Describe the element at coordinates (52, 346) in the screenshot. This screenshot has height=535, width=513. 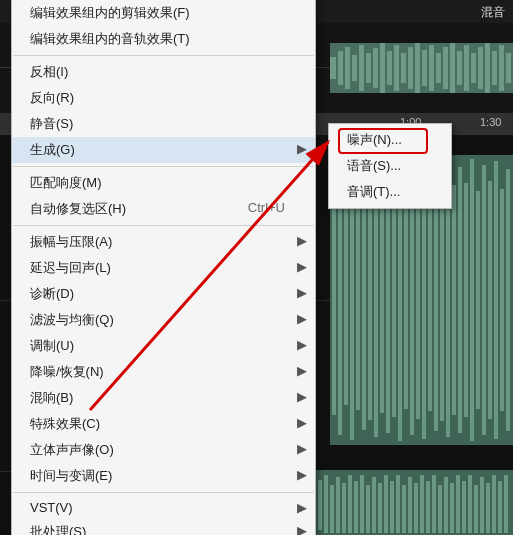
I see `menu-label: 调制(U)` at that location.